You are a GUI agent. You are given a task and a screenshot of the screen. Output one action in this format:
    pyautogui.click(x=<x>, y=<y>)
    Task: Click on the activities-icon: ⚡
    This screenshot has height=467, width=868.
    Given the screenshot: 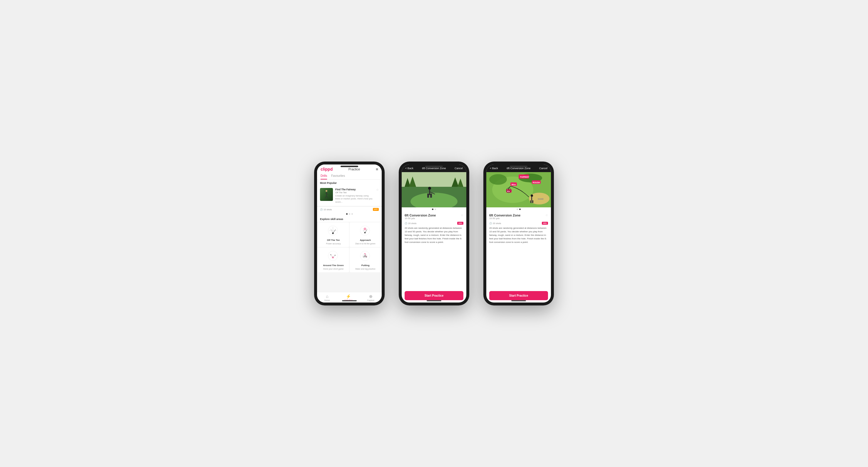 What is the action you would take?
    pyautogui.click(x=348, y=296)
    